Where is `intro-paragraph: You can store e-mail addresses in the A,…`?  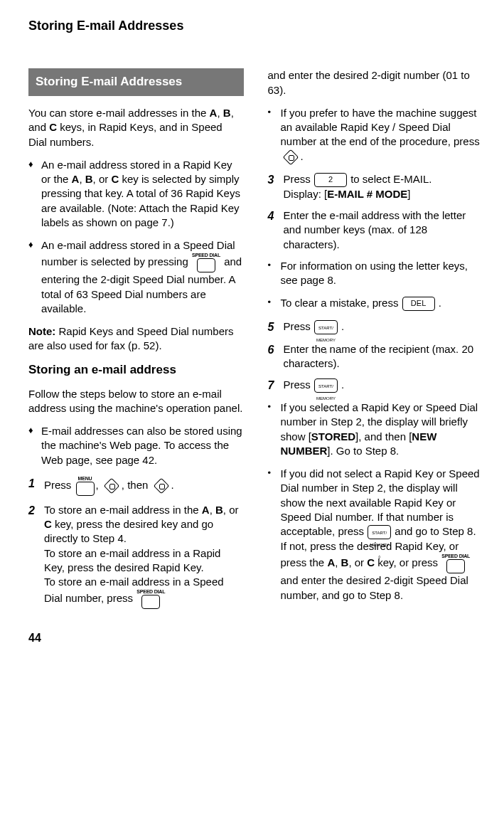 intro-paragraph: You can store e-mail addresses in the A,… is located at coordinates (136, 128).